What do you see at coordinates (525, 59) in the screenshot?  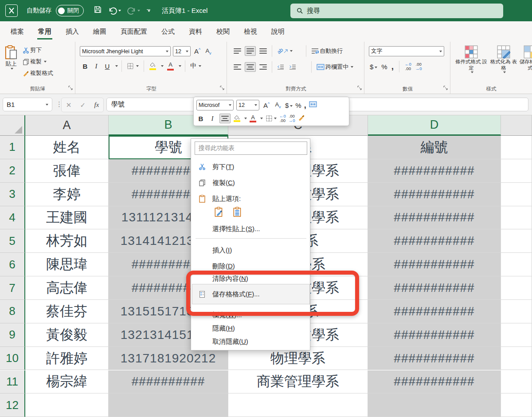 I see `cell-styles-button: 儲存格 樣式` at bounding box center [525, 59].